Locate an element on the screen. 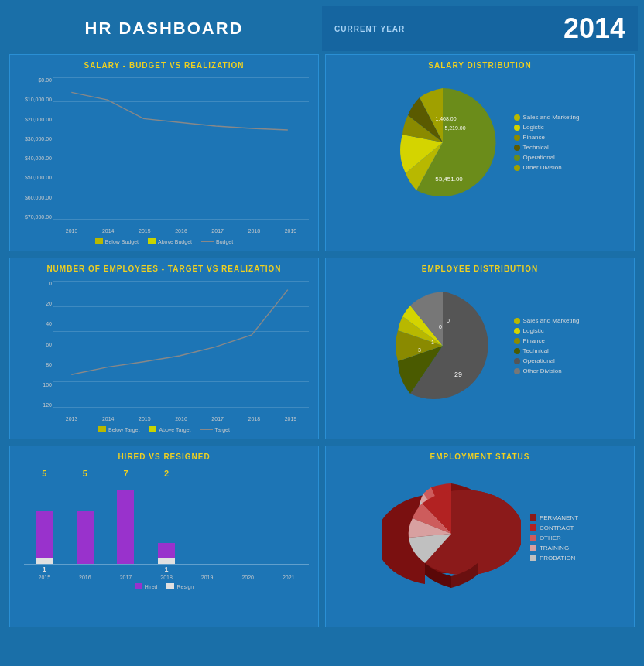 The height and width of the screenshot is (666, 644). hired-resigned-chart: 5 5 7 2 is located at coordinates (164, 543).